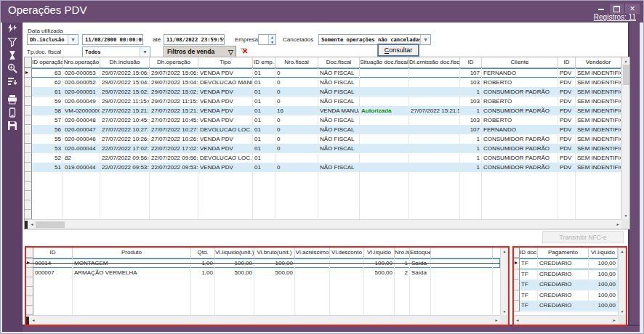 The image size is (644, 334). Describe the element at coordinates (204, 253) in the screenshot. I see `column-header: Qtd.` at that location.